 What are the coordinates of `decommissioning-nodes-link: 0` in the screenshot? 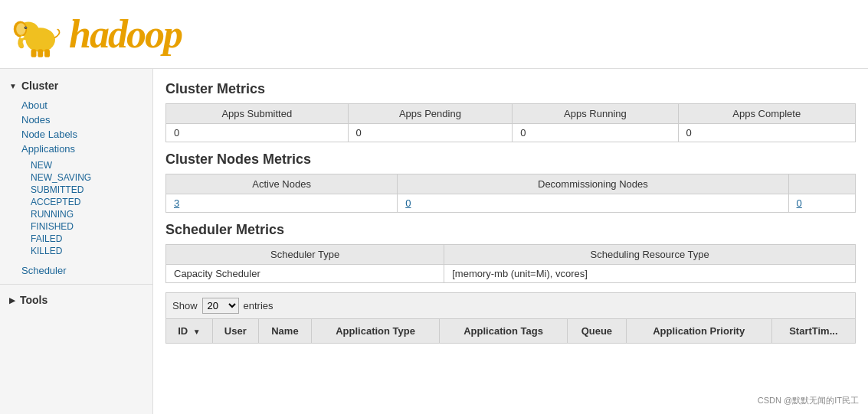 It's located at (408, 204).